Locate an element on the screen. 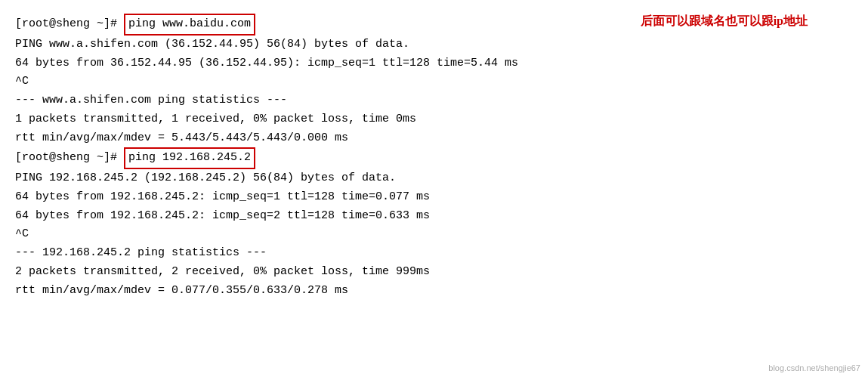 The height and width of the screenshot is (380, 868). output-text: 64 bytes from 36.152.44.95 (36.152.44.95… is located at coordinates (267, 63).